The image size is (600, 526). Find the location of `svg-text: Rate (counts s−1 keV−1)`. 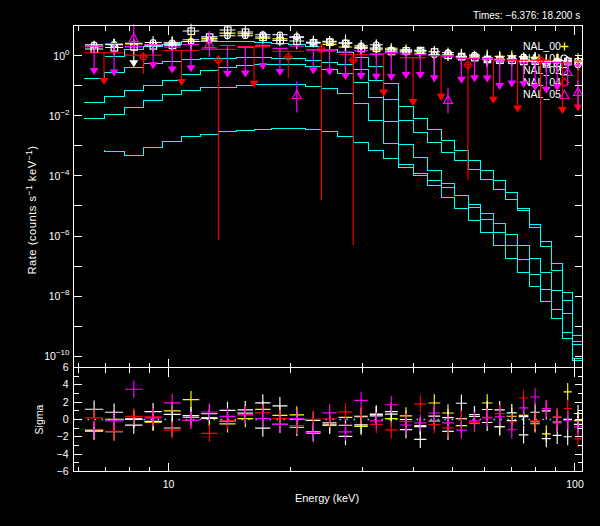

svg-text: Rate (counts s−1 keV−1) is located at coordinates (31, 210).